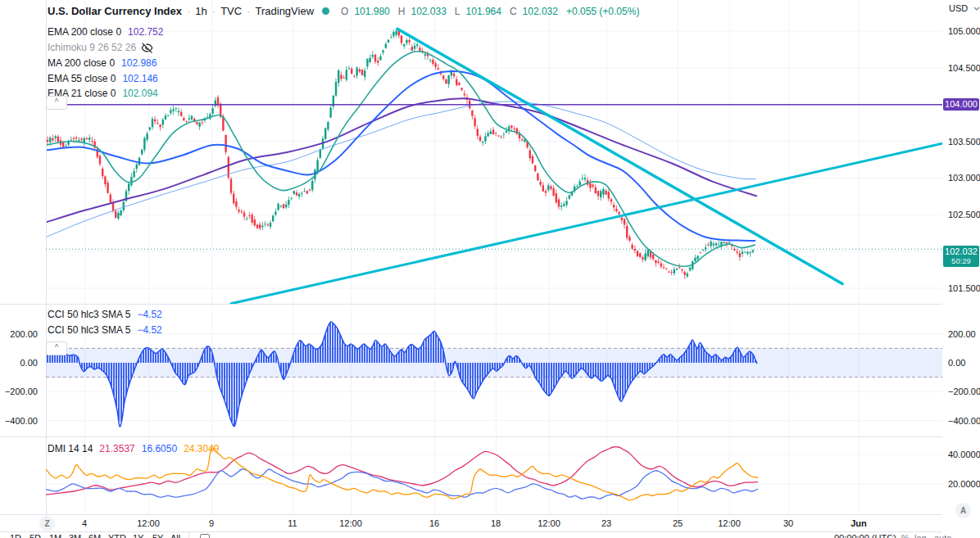 The image size is (980, 538). Describe the element at coordinates (57, 349) in the screenshot. I see `cci-pane-collapse-button: ^` at that location.